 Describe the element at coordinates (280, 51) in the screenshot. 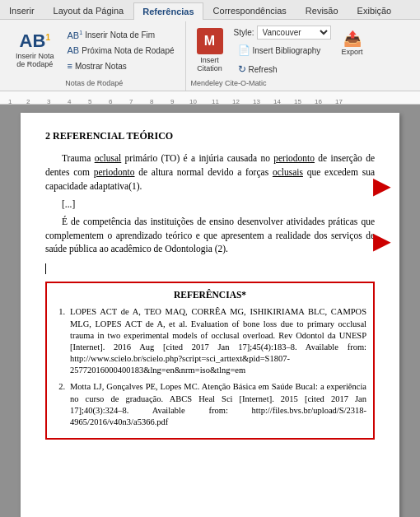

I see `mendeley-content: M InsertCitation Style: Vancouver 📄 Inse` at that location.